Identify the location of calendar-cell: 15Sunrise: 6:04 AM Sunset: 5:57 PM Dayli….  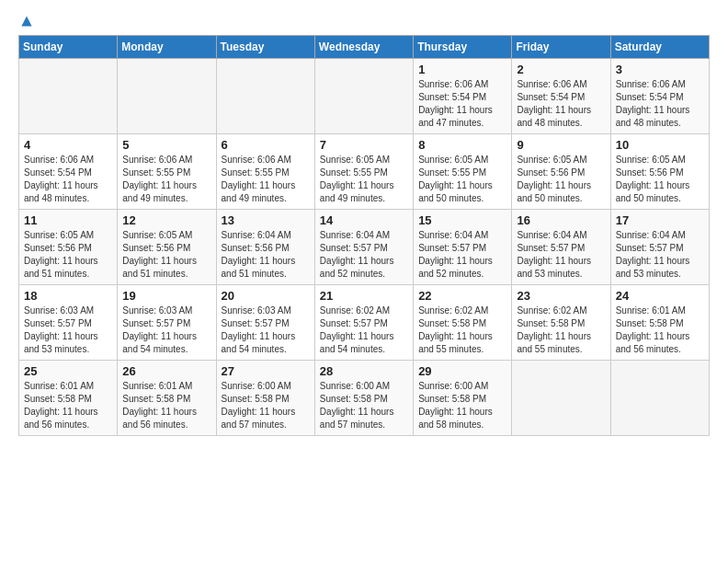
(463, 247).